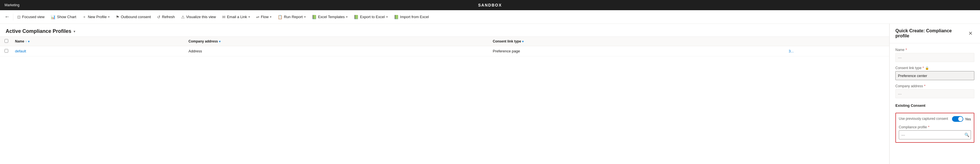 Image resolution: width=980 pixels, height=164 pixels. I want to click on table-row: default Address Preference page 3..., so click(444, 51).